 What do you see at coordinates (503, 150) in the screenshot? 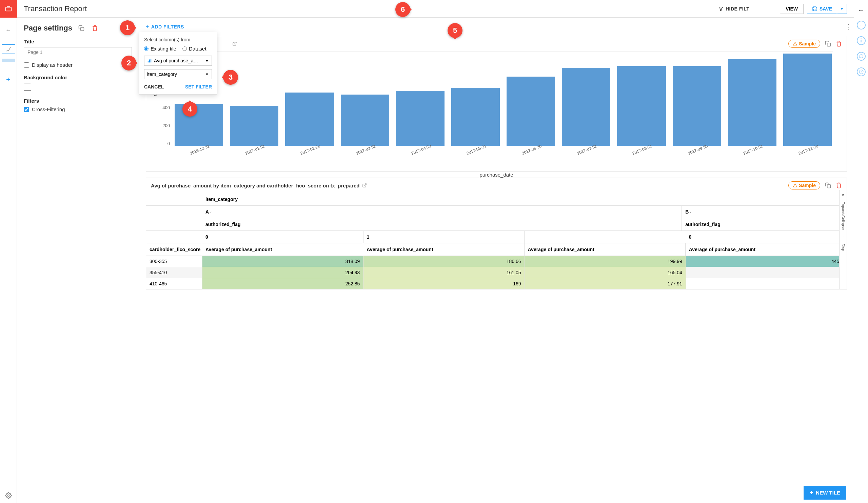
I see `chart-x-labels: 2016-12-312017-01-312017-02-282017-03-31…` at bounding box center [503, 150].